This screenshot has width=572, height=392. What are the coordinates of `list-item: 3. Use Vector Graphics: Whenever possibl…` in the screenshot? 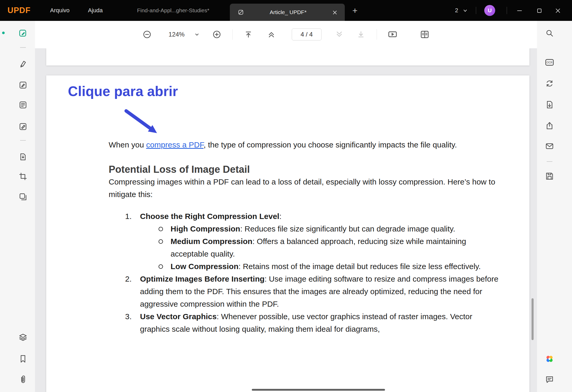 It's located at (306, 323).